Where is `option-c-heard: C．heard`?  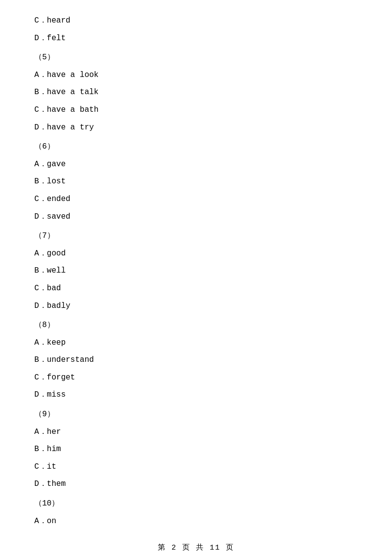
option-c-heard: C．heard is located at coordinates (196, 21).